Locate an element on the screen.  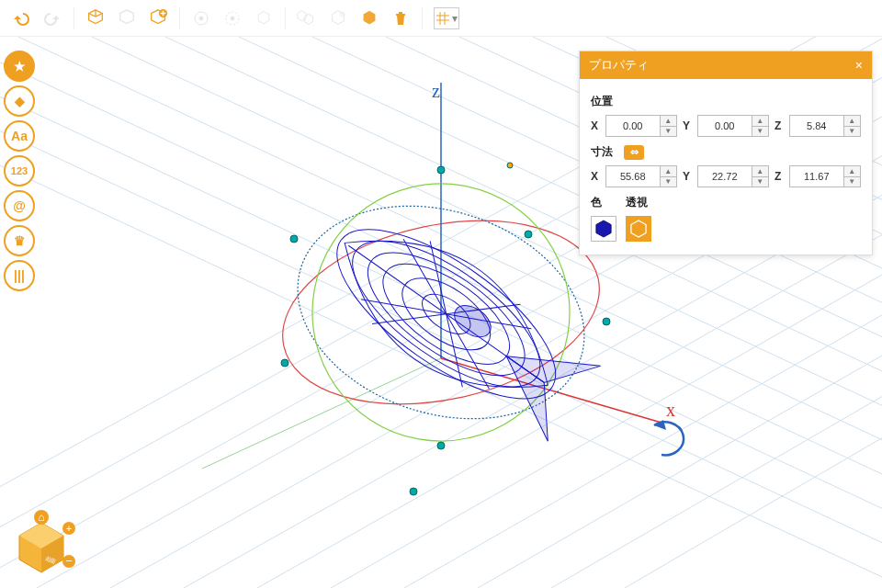
dim-y-input is located at coordinates (725, 176).